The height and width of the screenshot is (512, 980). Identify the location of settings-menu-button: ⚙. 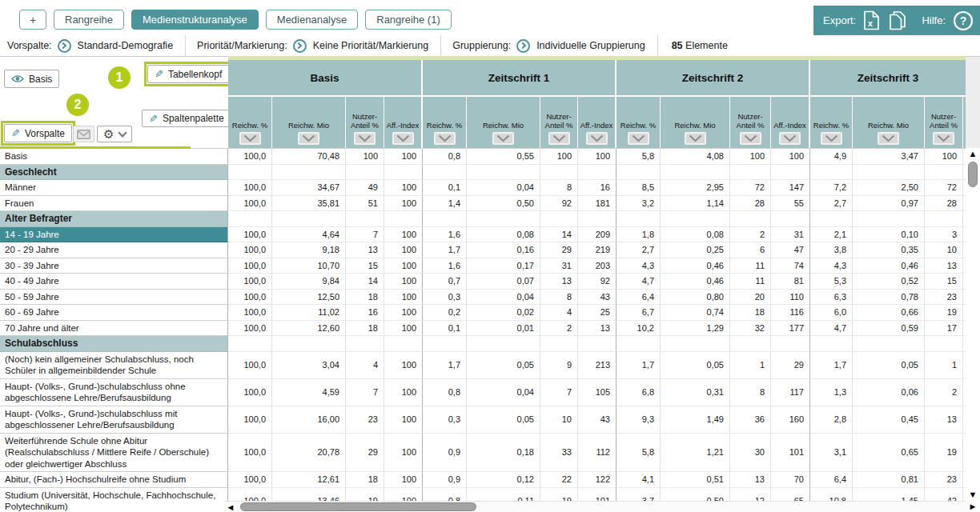
(114, 134).